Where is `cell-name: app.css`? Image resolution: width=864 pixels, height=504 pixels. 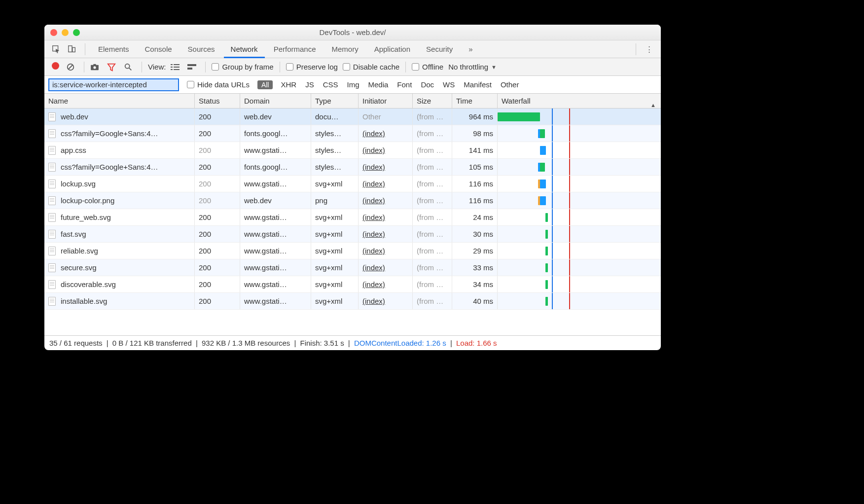
cell-name: app.css is located at coordinates (119, 150).